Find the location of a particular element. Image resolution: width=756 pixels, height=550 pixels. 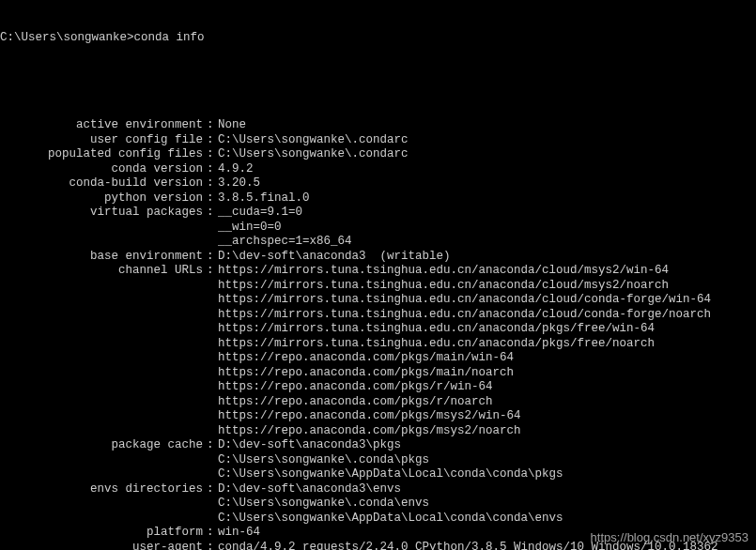

info-label: virtual packages is located at coordinates (103, 213).